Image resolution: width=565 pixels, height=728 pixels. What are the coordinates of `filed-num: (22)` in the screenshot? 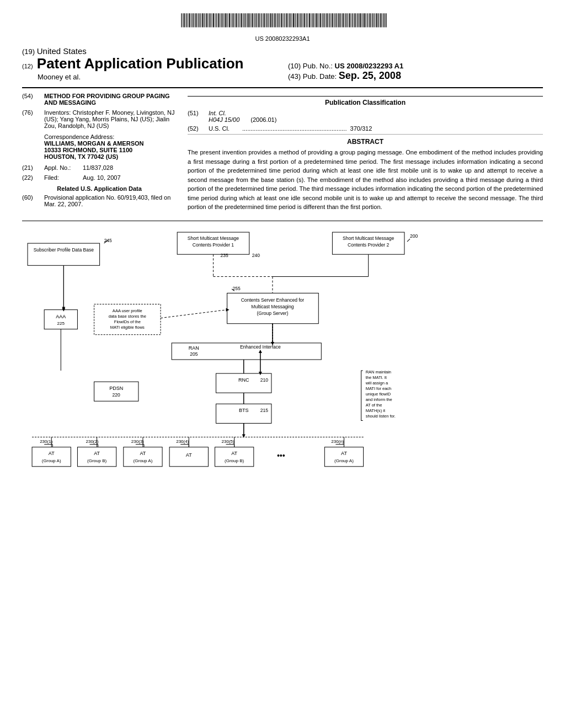 It's located at (30, 178).